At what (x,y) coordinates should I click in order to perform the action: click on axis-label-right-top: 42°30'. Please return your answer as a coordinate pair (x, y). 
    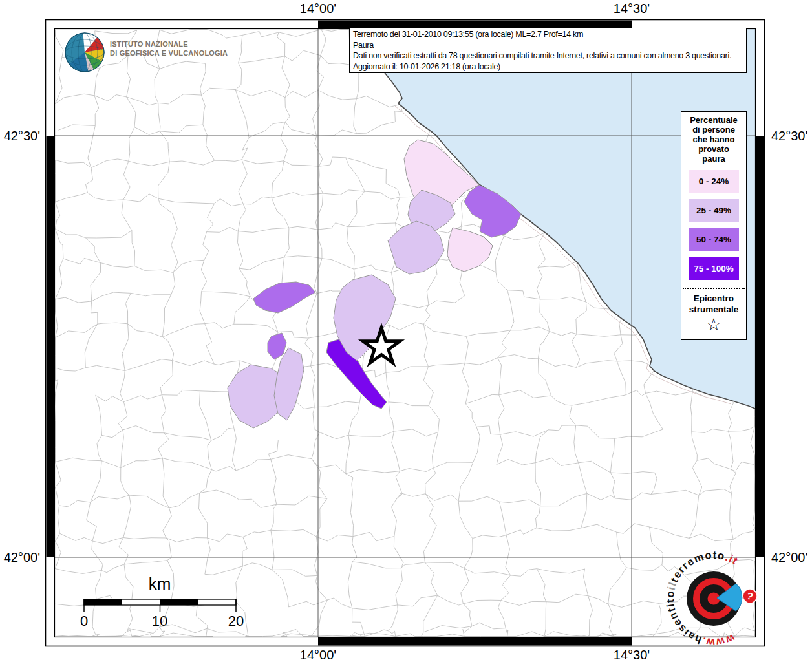
    Looking at the image, I should click on (791, 136).